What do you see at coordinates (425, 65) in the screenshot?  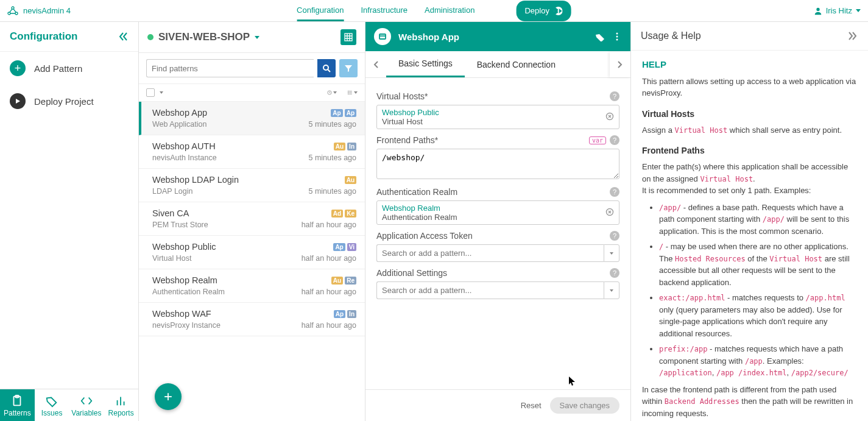 I see `tab-basic-settings: Basic Settings` at bounding box center [425, 65].